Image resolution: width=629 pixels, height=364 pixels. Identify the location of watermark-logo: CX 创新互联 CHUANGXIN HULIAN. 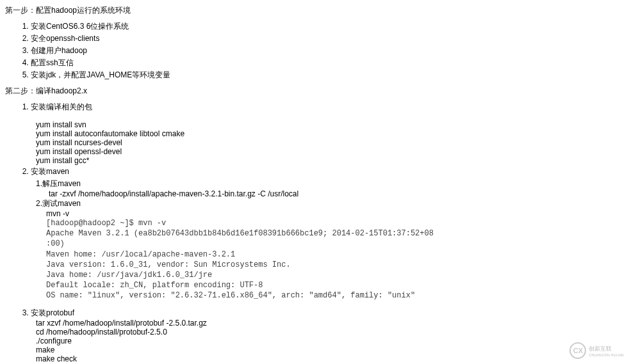
(597, 351).